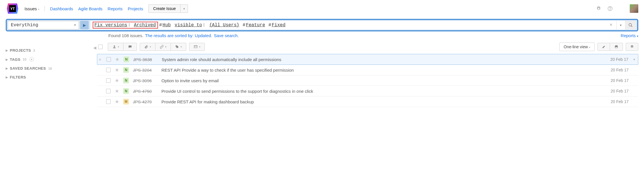  Describe the element at coordinates (621, 25) in the screenshot. I see `search-history-dropdown: ▼` at that location.